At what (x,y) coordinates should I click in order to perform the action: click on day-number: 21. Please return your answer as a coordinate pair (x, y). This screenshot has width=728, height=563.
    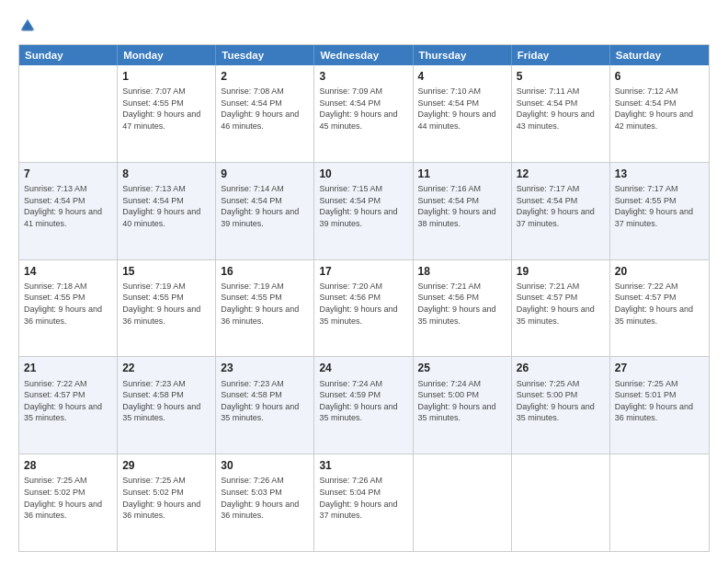
    Looking at the image, I should click on (68, 368).